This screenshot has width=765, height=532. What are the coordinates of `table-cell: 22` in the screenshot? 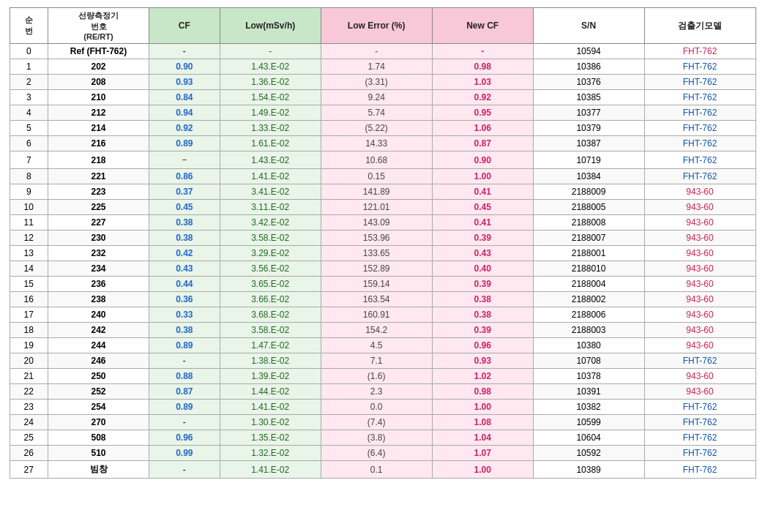 It's located at (29, 392).